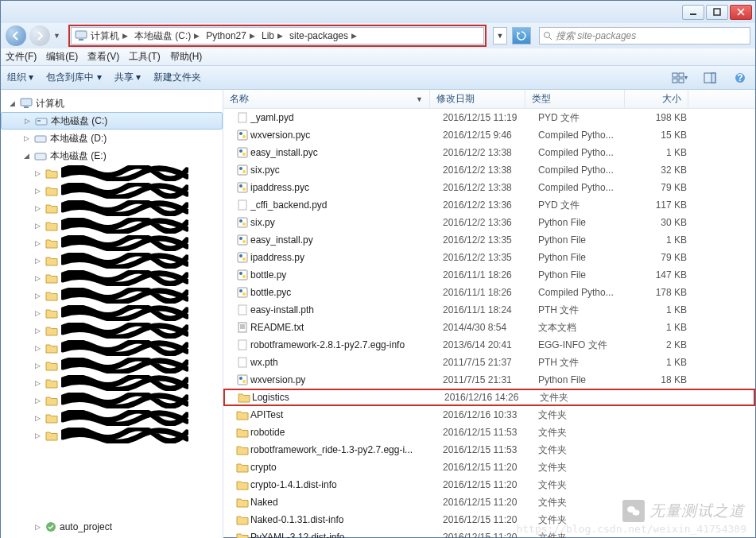 This screenshot has width=756, height=538. I want to click on file-row: wxversion.pyc2016/12/15 9:46Compiled Pyt…, so click(490, 135).